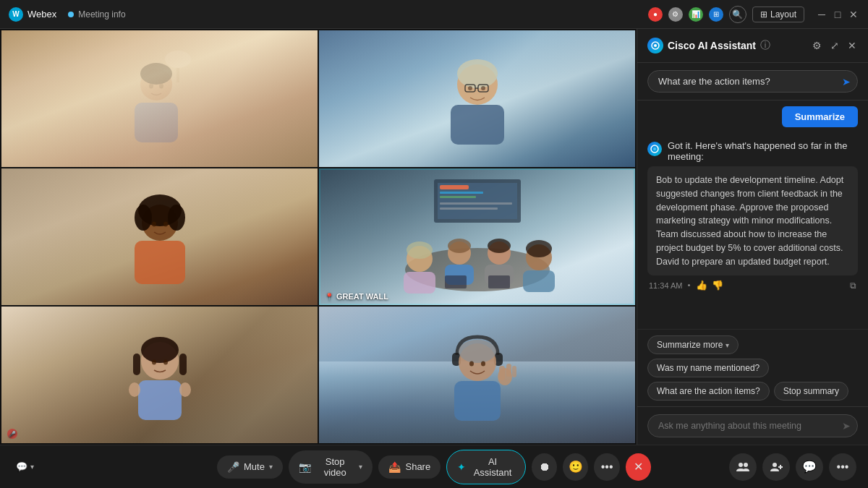 The height and width of the screenshot is (488, 868). I want to click on action-items-label: What are the action items?, so click(709, 391).